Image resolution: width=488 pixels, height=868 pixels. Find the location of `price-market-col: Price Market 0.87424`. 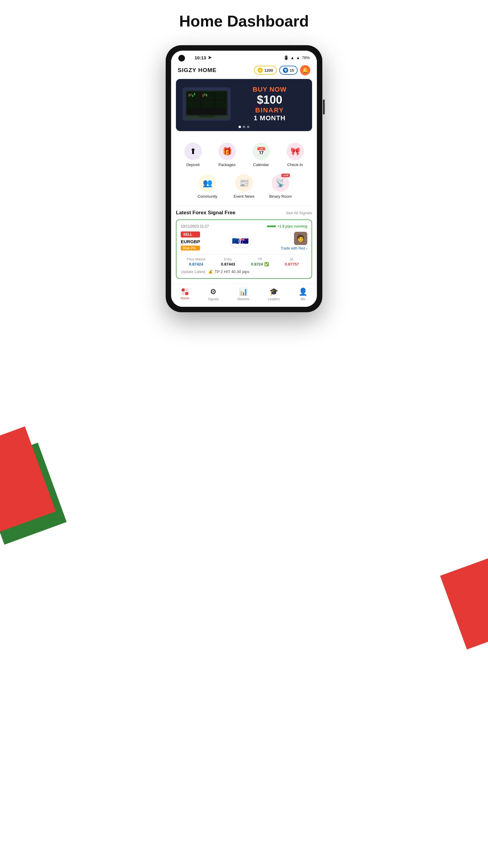

price-market-col: Price Market 0.87424 is located at coordinates (196, 262).